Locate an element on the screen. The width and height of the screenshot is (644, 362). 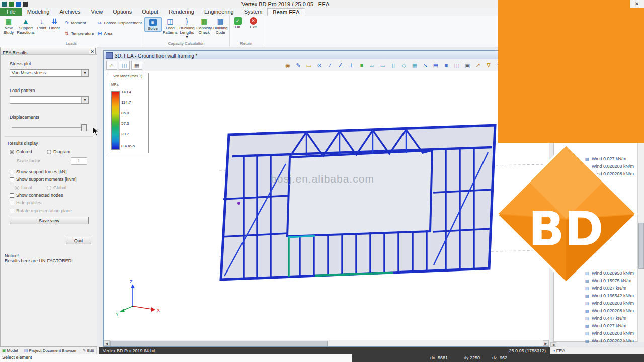
building-code-button: ▤ Building Code is located at coordinates (220, 26).